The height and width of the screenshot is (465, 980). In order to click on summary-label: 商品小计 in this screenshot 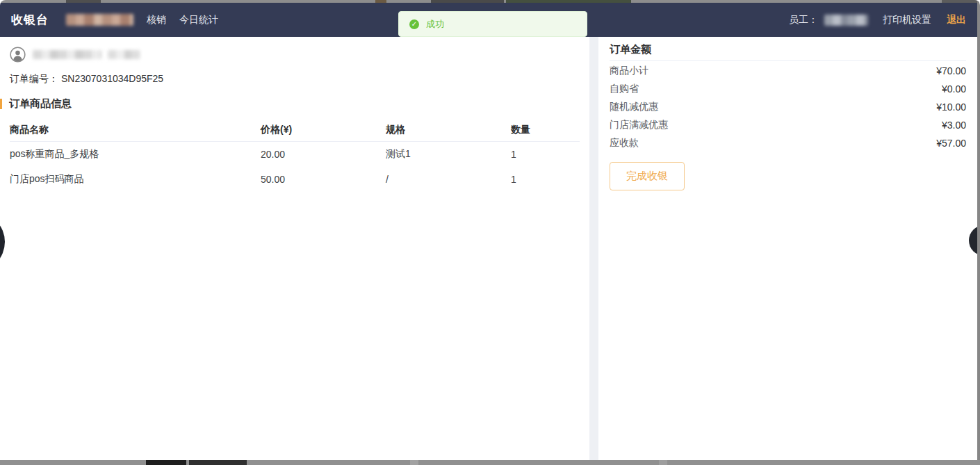, I will do `click(629, 71)`.